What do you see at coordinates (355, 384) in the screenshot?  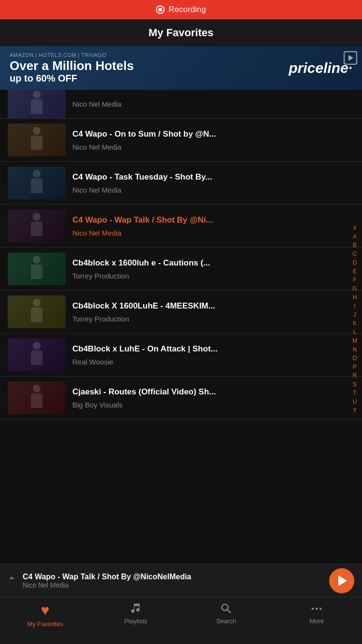 I see `alpha-S: S` at bounding box center [355, 384].